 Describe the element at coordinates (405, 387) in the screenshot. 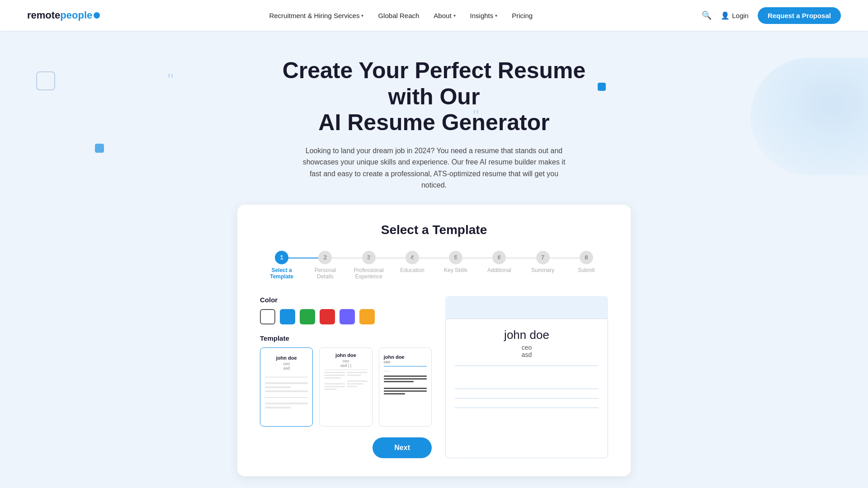

I see `template-card-3: john doe ceo ~~~` at that location.